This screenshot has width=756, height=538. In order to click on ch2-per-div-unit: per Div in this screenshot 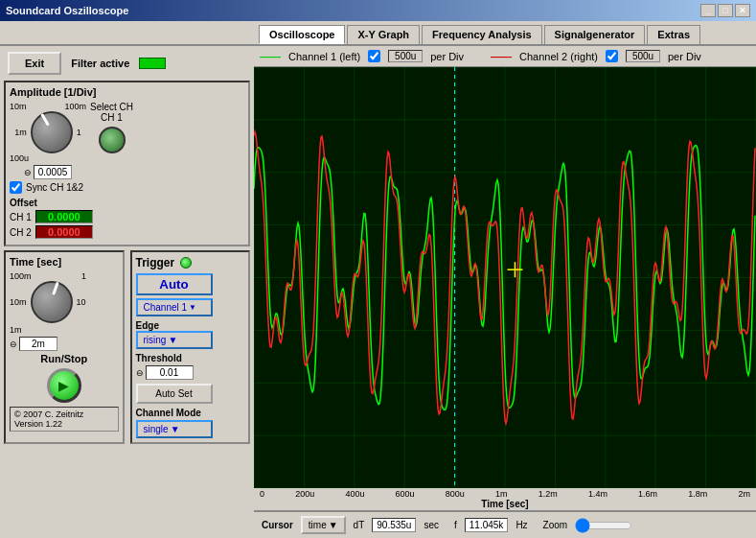, I will do `click(684, 57)`.